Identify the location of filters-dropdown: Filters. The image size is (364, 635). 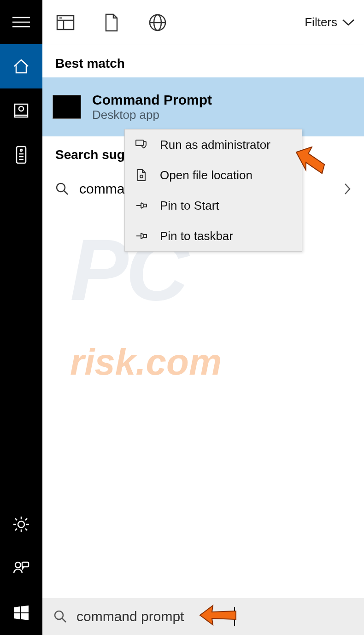
(330, 22).